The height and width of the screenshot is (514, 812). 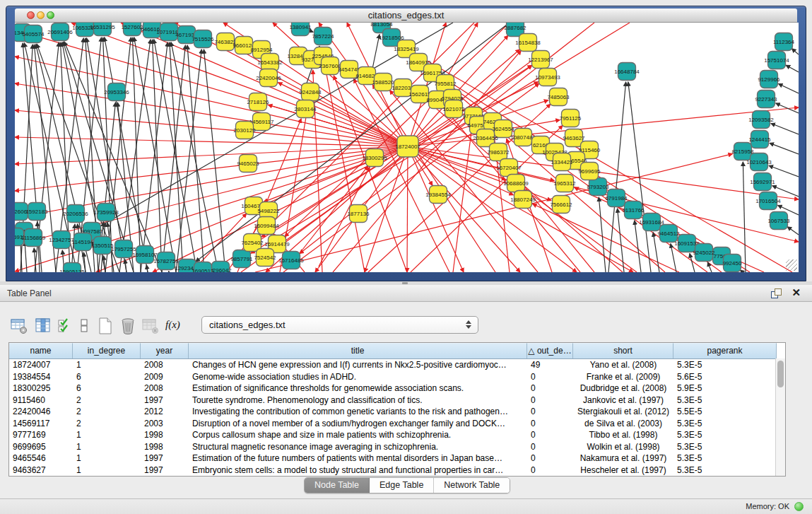 What do you see at coordinates (438, 195) in the screenshot?
I see `graph-node: 19384554` at bounding box center [438, 195].